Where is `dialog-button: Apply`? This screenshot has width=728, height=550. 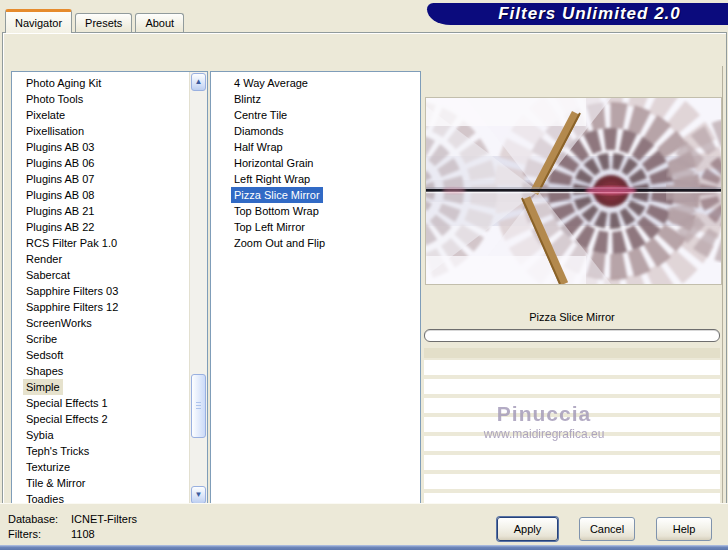 dialog-button: Apply is located at coordinates (528, 529).